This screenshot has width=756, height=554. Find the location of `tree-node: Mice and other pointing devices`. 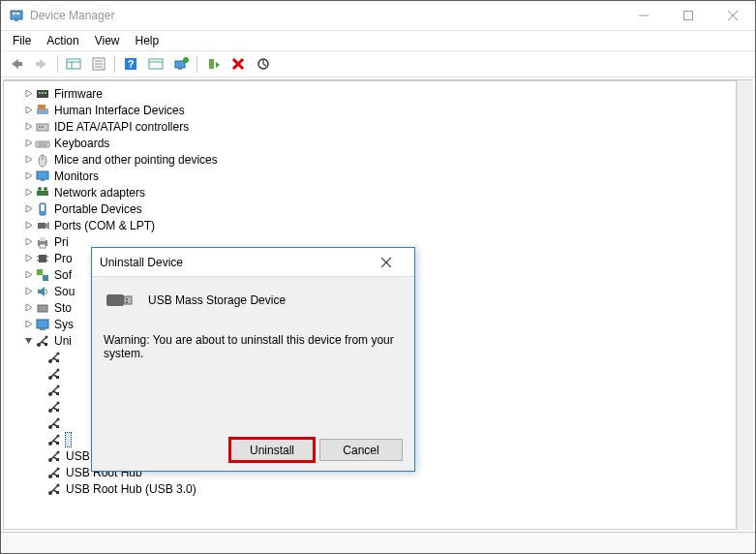

tree-node: Mice and other pointing devices is located at coordinates (370, 159).